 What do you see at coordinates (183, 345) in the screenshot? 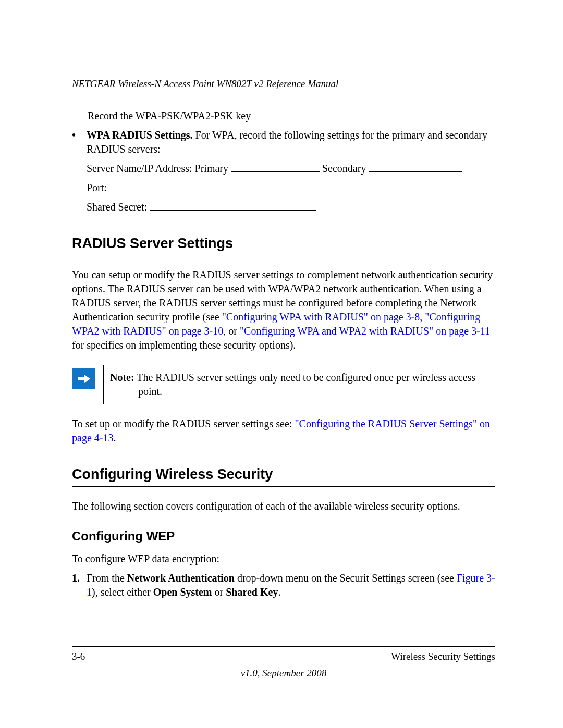
I see `radius-text-b: for specifics on implementing these secu…` at bounding box center [183, 345].